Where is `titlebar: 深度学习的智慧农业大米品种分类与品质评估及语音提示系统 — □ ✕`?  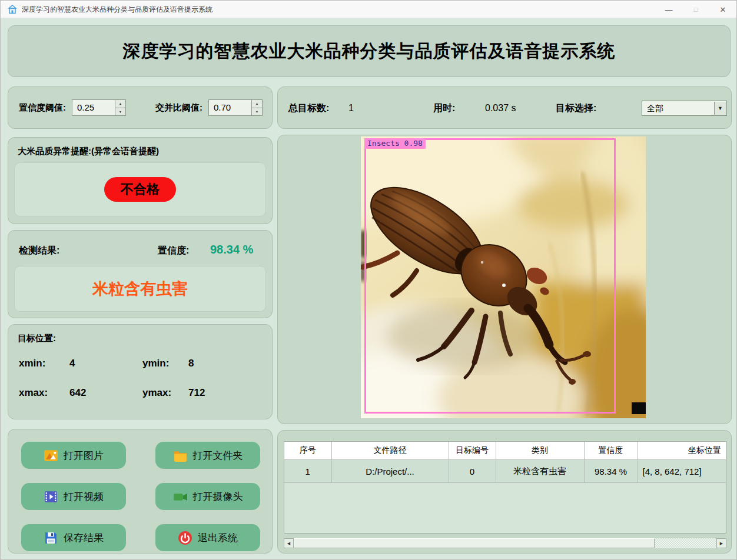 titlebar: 深度学习的智慧农业大米品种分类与品质评估及语音提示系统 — □ ✕ is located at coordinates (368, 9).